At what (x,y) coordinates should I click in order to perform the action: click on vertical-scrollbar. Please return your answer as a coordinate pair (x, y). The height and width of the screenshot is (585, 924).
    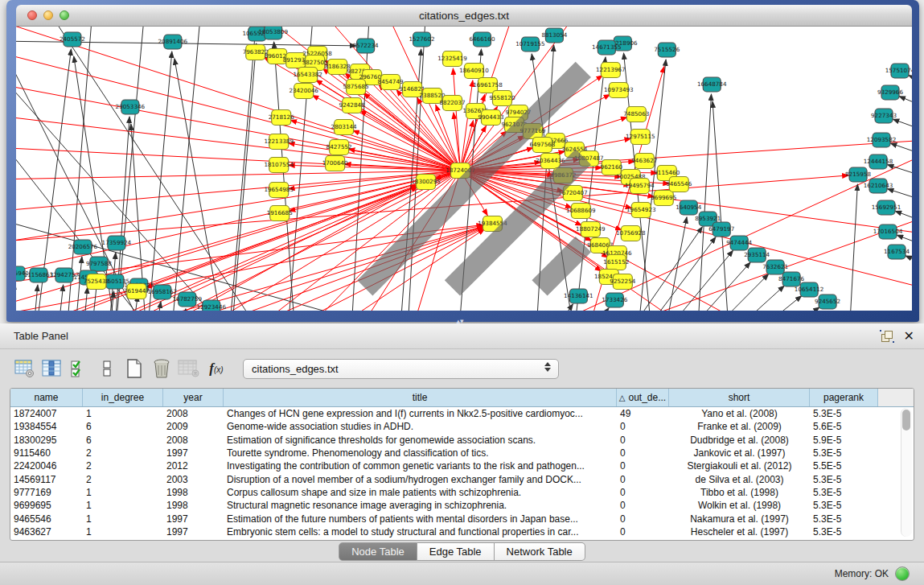
    Looking at the image, I should click on (906, 472).